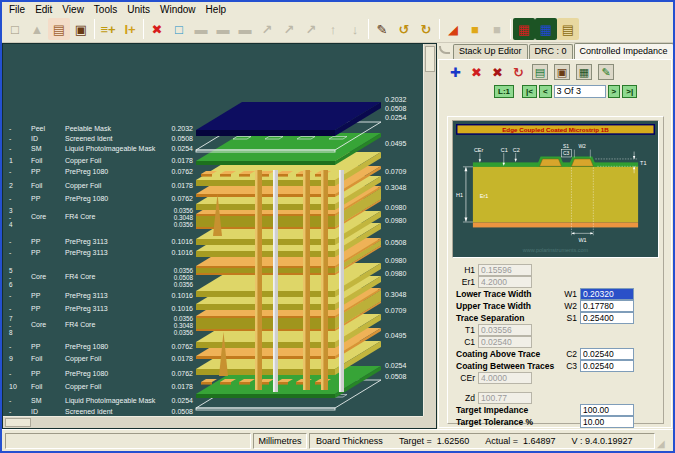 Image resolution: width=675 pixels, height=453 pixels. What do you see at coordinates (453, 29) in the screenshot?
I see `eraser-icon: ◢` at bounding box center [453, 29].